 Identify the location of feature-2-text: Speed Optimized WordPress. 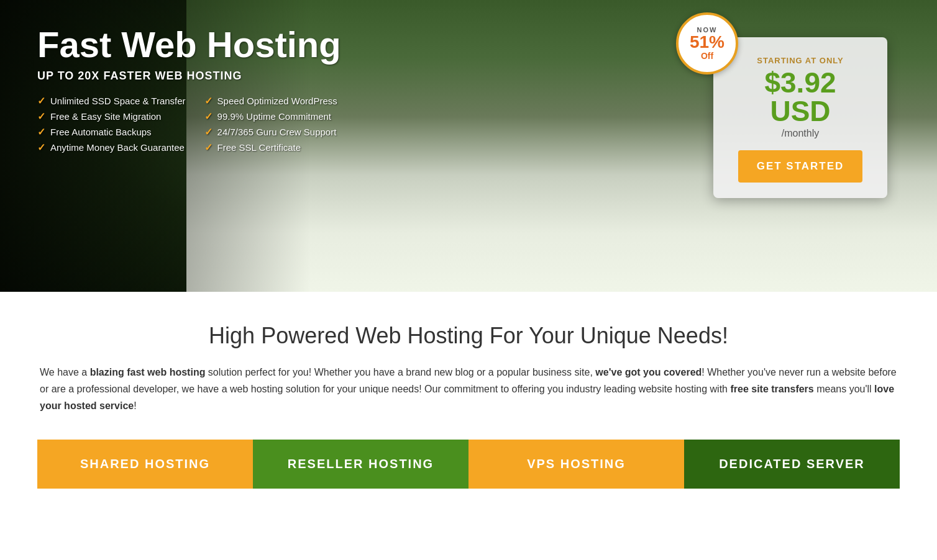
(277, 101).